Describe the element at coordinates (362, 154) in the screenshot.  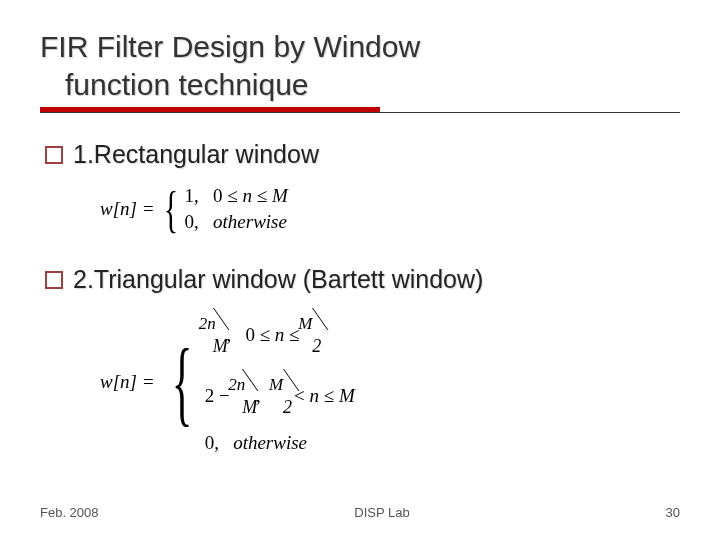
I see `bullet-1: 1.Rectangular window` at that location.